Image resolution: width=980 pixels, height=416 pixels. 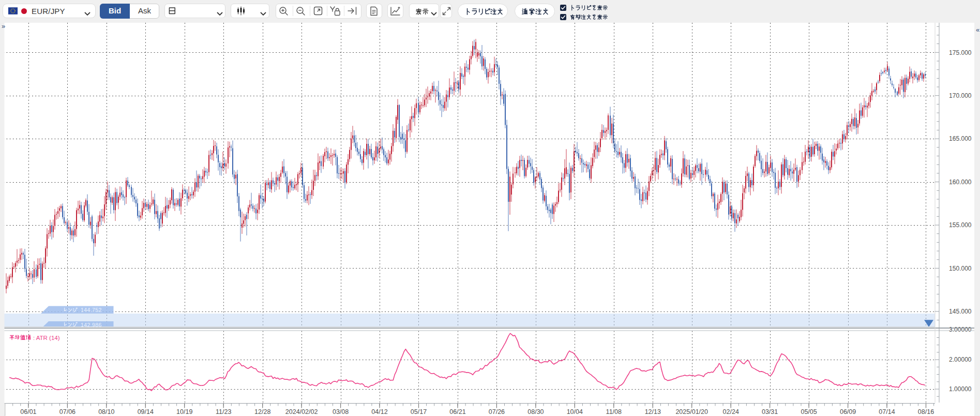 I want to click on svg-text: 3.00000, so click(x=960, y=330).